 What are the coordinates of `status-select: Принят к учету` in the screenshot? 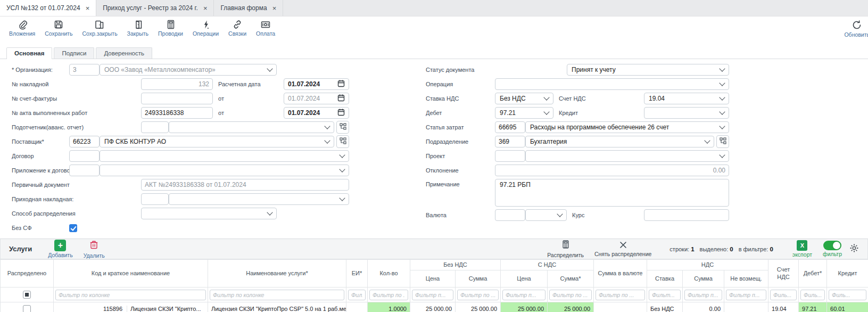 It's located at (648, 70).